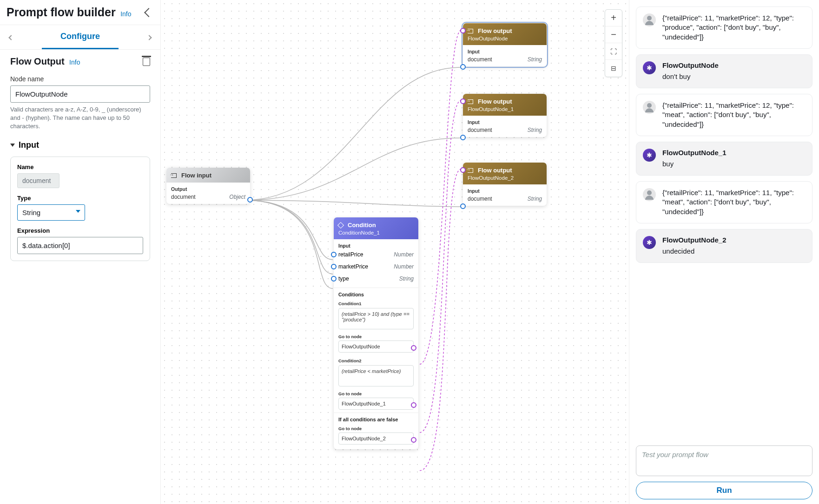  What do you see at coordinates (80, 198) in the screenshot?
I see `type-label: Type` at bounding box center [80, 198].